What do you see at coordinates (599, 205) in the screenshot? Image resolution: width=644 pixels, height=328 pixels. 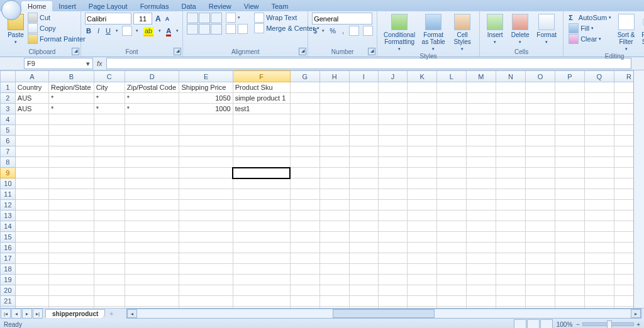 I see `cell-Q12` at bounding box center [599, 205].